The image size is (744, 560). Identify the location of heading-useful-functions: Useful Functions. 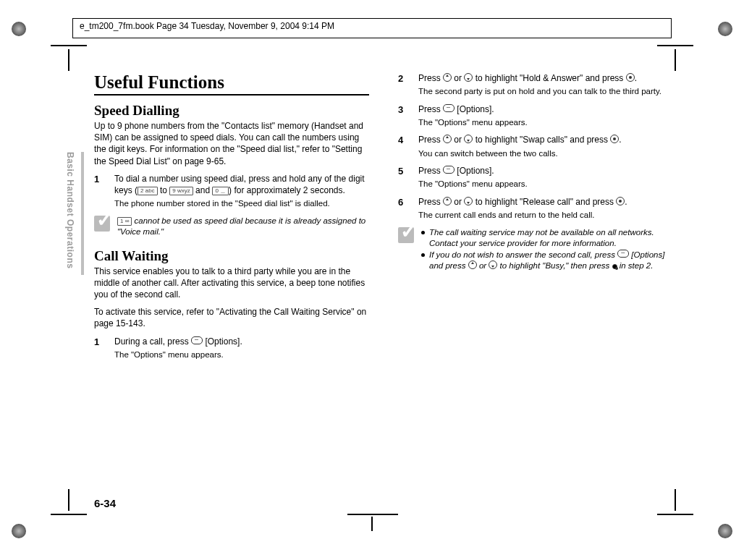
(232, 82).